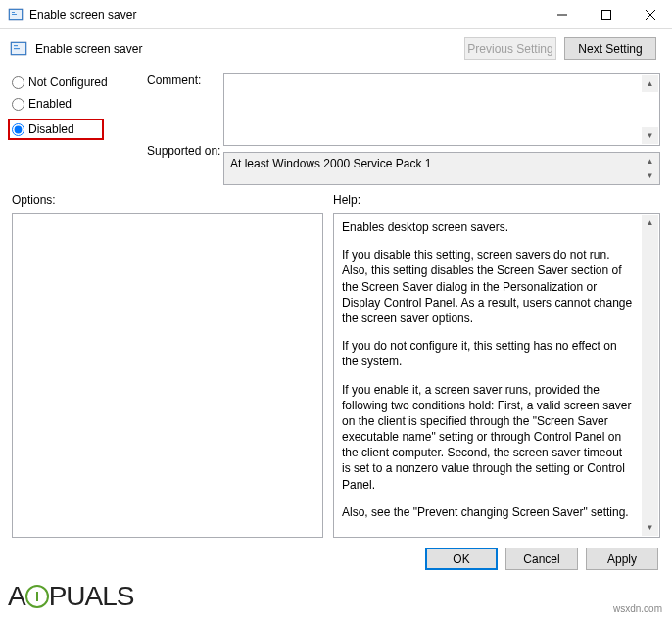 The image size is (672, 620). Describe the element at coordinates (56, 129) in the screenshot. I see `radio-disabled: Disabled` at that location.